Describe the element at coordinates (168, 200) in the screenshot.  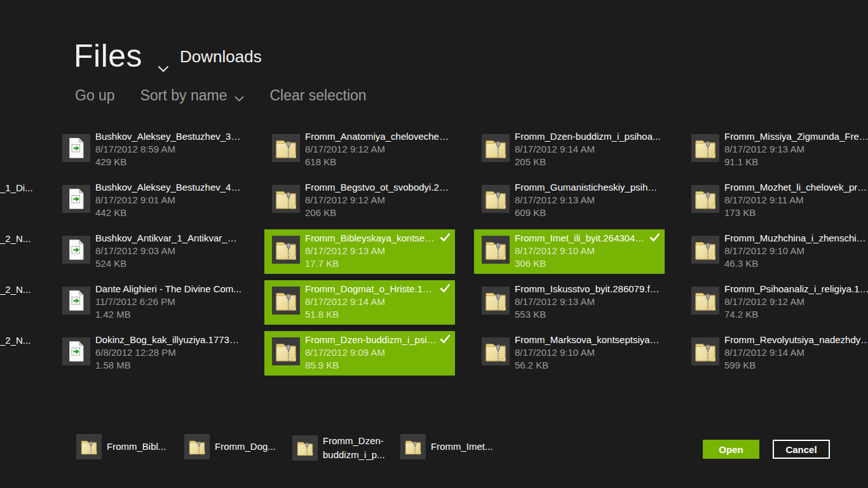
I see `file-info: Bushkov_Aleksey_Bestuzhev_4_K... 8/17/20…` at that location.